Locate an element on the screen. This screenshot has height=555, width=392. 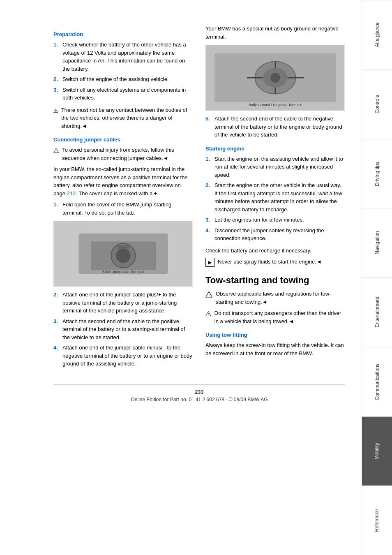
item-5: 5. Attach the second end of the cable to… is located at coordinates (275, 127).